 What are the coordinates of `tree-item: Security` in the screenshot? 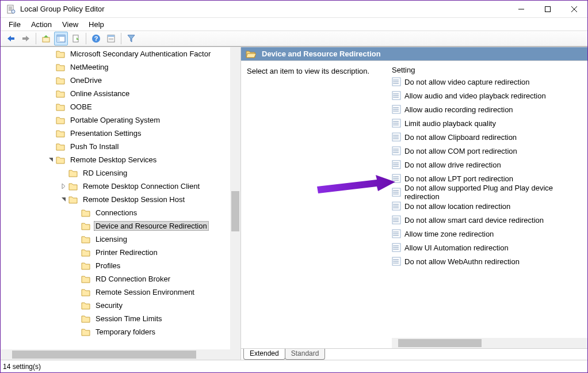 It's located at (115, 305).